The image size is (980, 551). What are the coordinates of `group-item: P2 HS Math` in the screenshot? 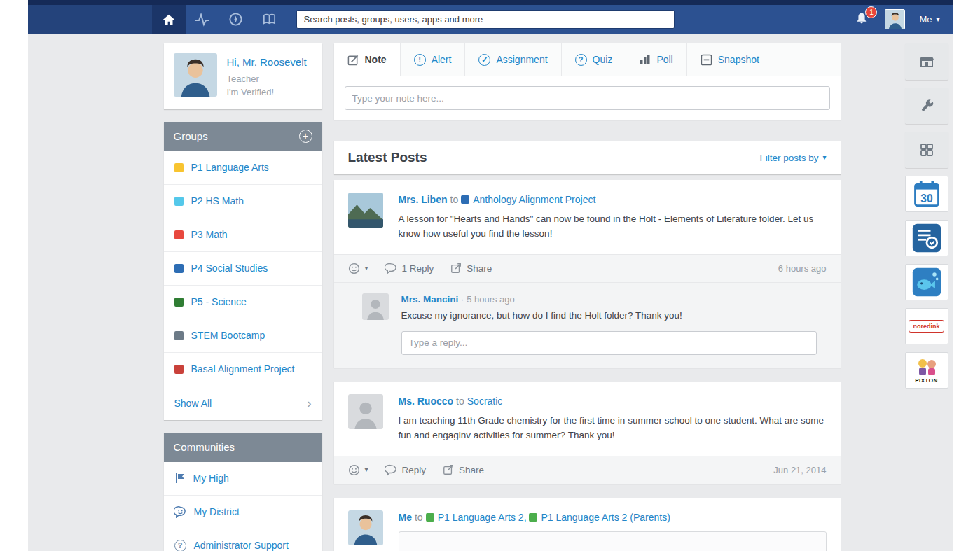 It's located at (243, 202).